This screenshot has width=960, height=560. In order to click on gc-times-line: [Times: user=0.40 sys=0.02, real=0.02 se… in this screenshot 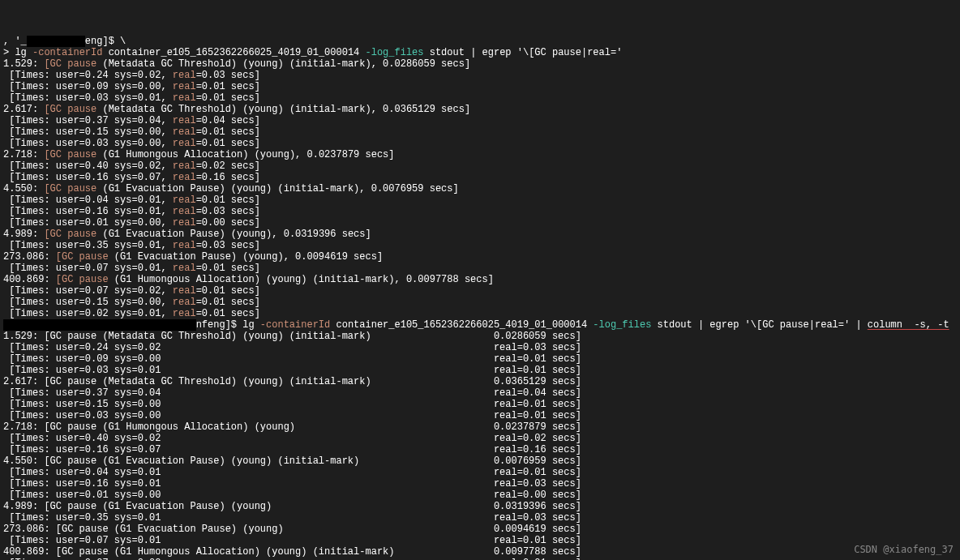, I will do `click(480, 166)`.